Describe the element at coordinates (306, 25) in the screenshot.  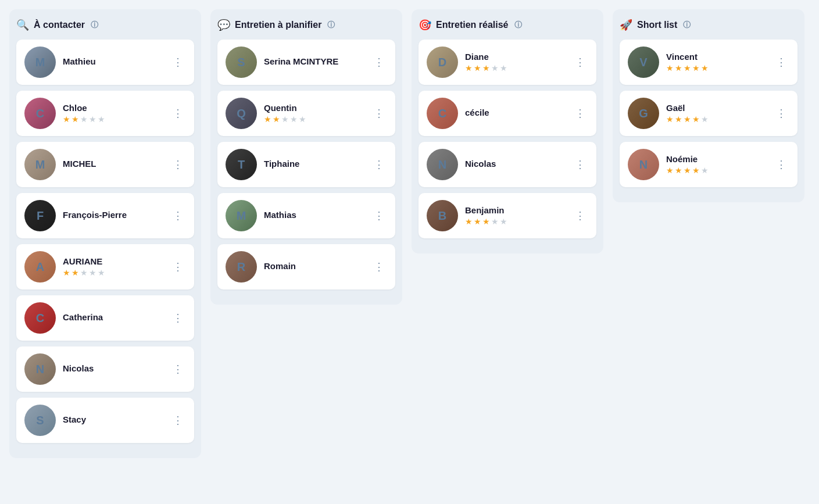
I see `column-header-entretien-planifier: 💬Entretien à planifierⓘ` at that location.